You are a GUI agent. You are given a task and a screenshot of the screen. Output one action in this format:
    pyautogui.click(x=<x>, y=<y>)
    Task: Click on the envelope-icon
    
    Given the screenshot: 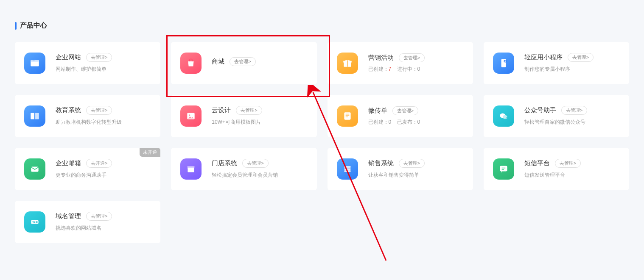 What is the action you would take?
    pyautogui.click(x=35, y=169)
    